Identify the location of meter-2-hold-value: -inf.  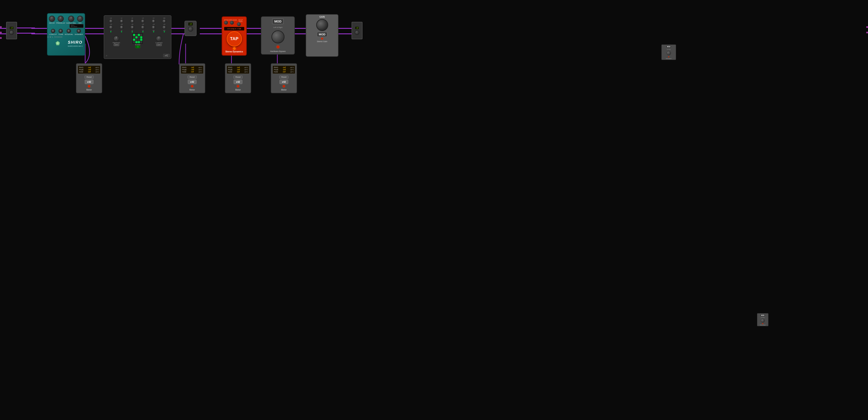
(192, 72).